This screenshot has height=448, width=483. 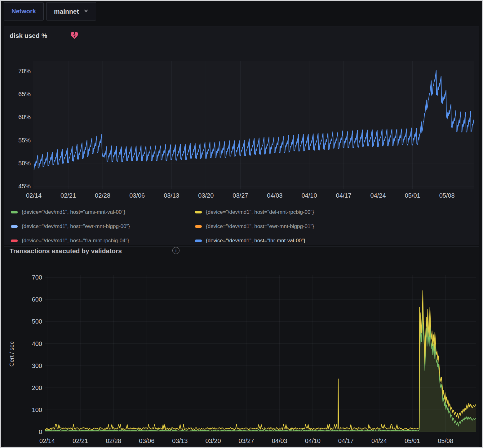 What do you see at coordinates (37, 388) in the screenshot?
I see `y-tick-label: 200` at bounding box center [37, 388].